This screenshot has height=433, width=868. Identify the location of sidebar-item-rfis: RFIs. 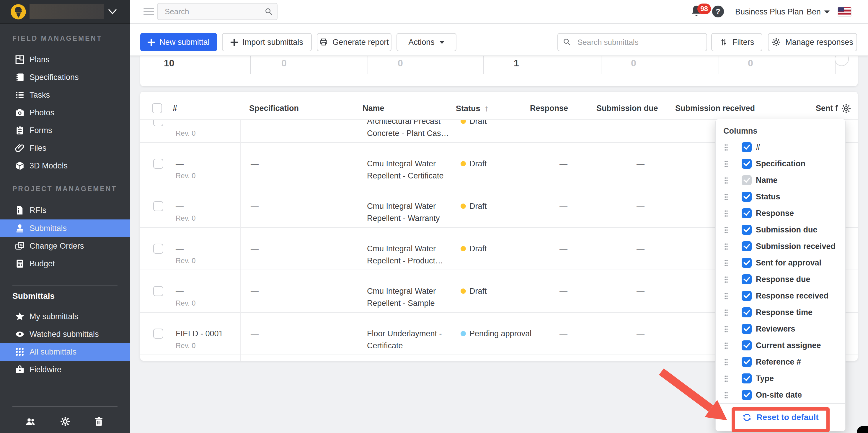
(65, 210).